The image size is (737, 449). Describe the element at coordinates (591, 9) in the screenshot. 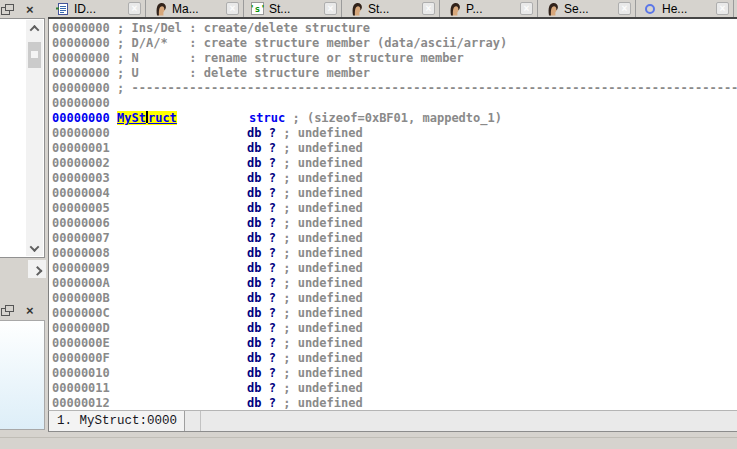

I see `tab-label: Se...` at that location.